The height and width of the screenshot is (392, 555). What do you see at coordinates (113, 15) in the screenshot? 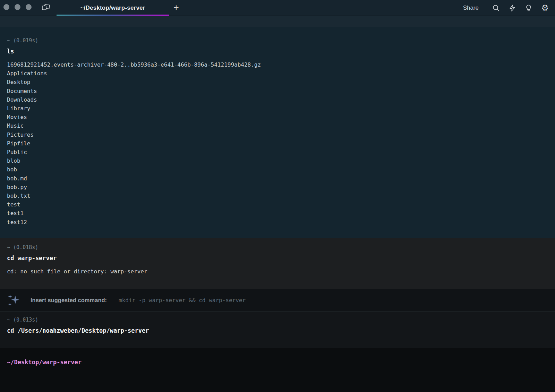
I see `tab-active-underline` at bounding box center [113, 15].